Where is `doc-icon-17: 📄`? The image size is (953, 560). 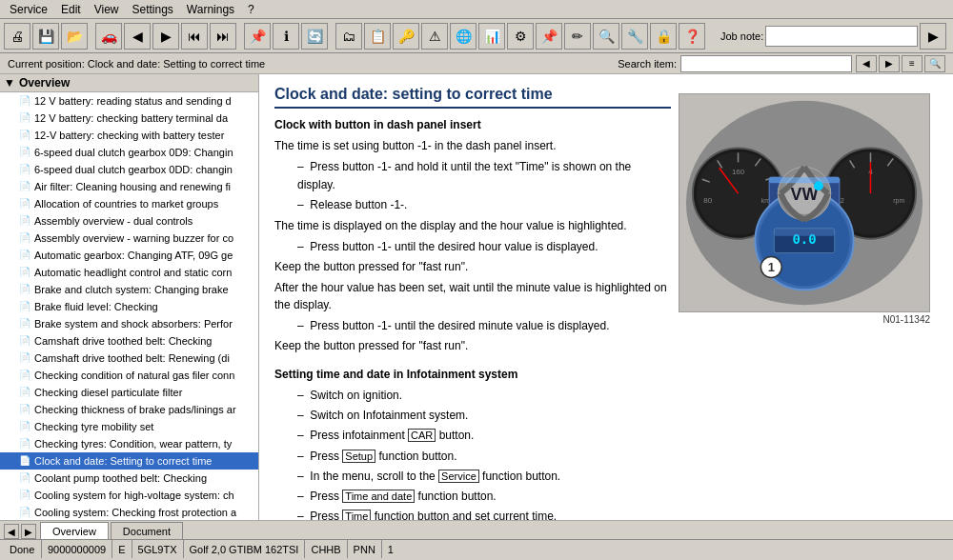
doc-icon-17: 📄 is located at coordinates (25, 392).